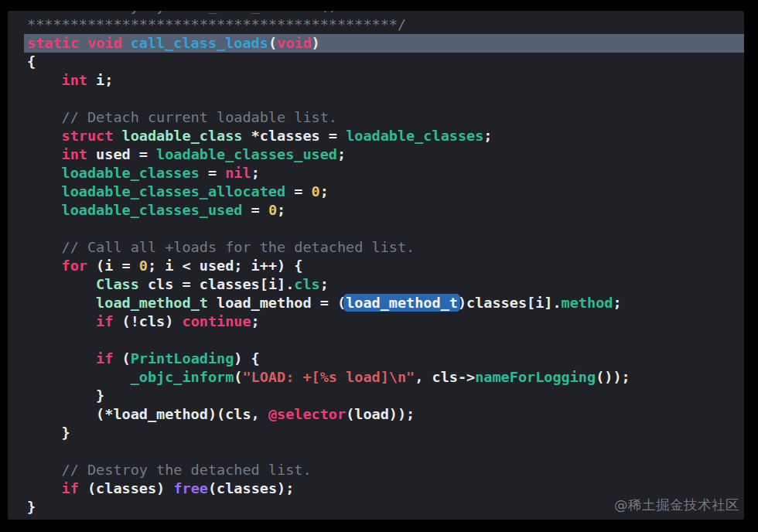  Describe the element at coordinates (445, 377) in the screenshot. I see `code-token: , cls->` at that location.